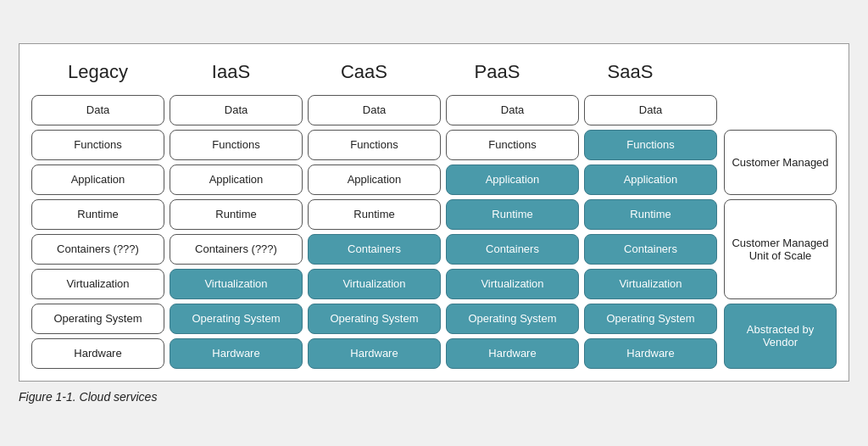  What do you see at coordinates (651, 145) in the screenshot?
I see `saas-functions: Functions` at bounding box center [651, 145].